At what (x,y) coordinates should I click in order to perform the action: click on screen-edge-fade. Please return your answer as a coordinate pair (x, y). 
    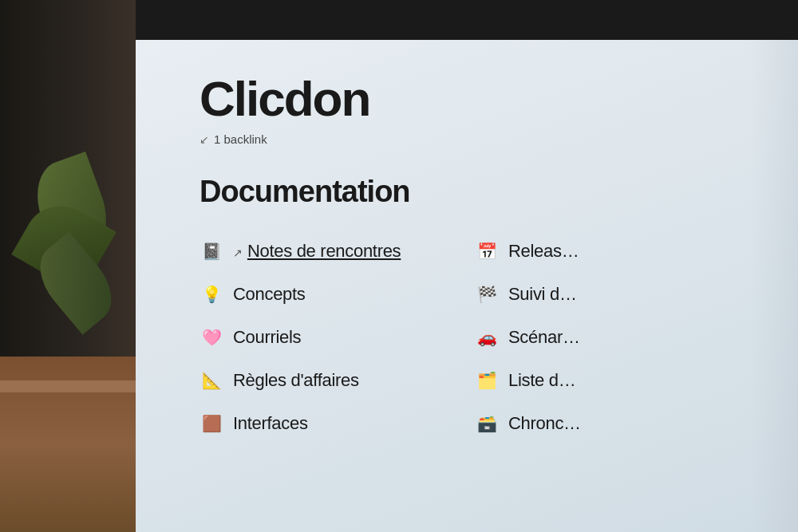
    Looking at the image, I should click on (774, 286).